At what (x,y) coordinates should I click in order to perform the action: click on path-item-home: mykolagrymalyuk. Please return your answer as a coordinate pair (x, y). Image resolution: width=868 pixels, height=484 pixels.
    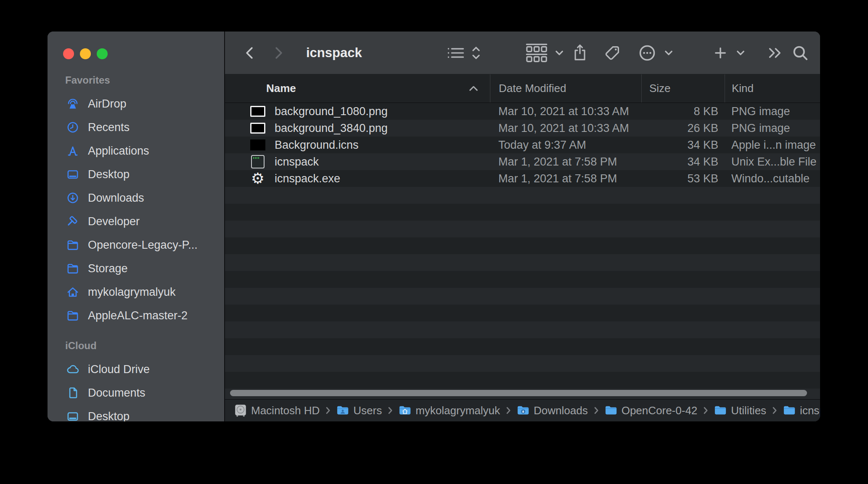
    Looking at the image, I should click on (449, 411).